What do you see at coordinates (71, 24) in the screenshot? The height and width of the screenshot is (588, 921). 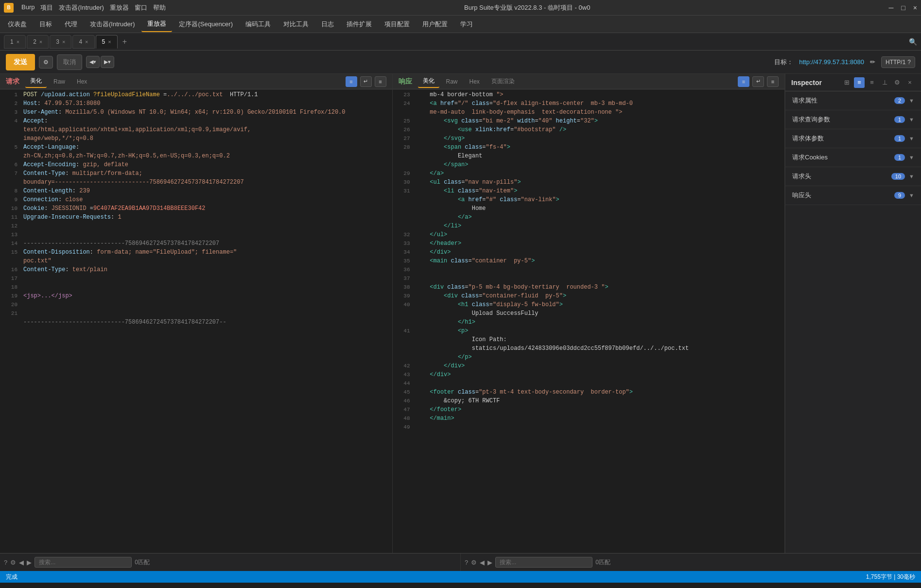 I see `menu-proxy: 代理` at bounding box center [71, 24].